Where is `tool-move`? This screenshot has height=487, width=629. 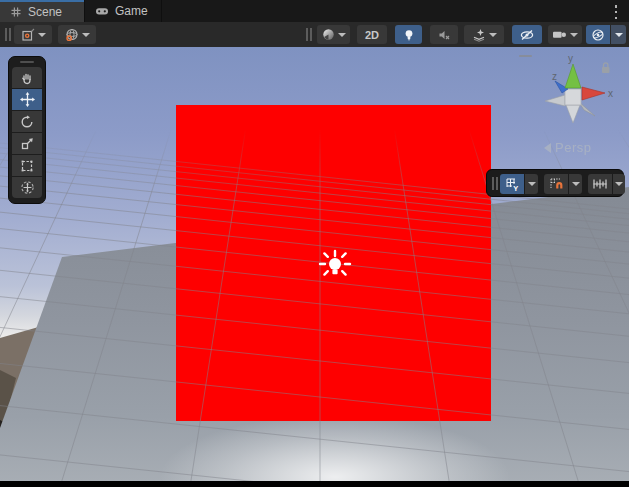 tool-move is located at coordinates (27, 100).